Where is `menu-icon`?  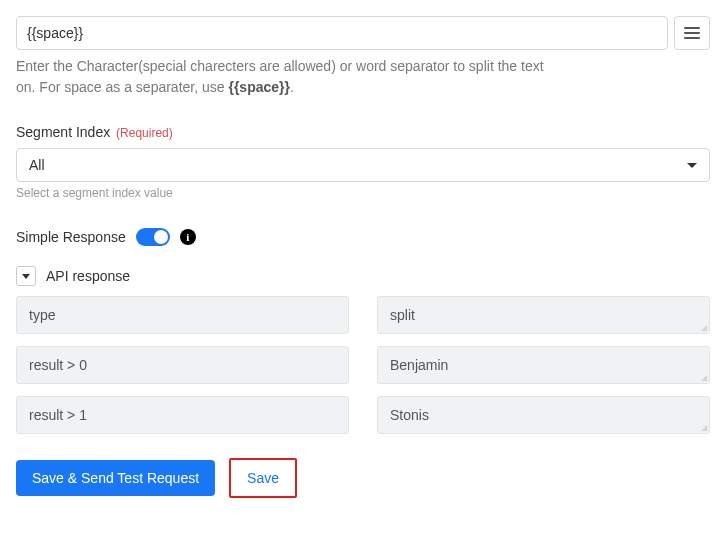
menu-icon is located at coordinates (692, 33).